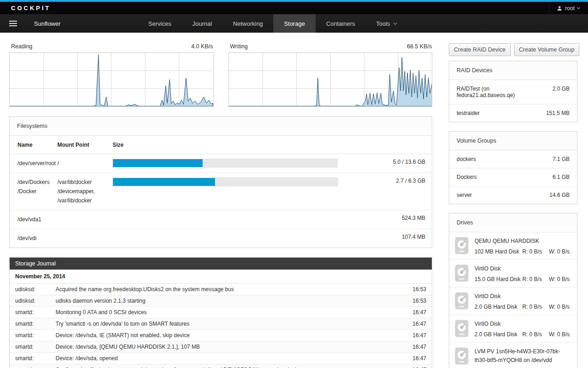  Describe the element at coordinates (523, 356) in the screenshot. I see `drive-name: LVM PV 1sn5He-h4W3-E30r-07bk-th30-btf5-m…` at that location.